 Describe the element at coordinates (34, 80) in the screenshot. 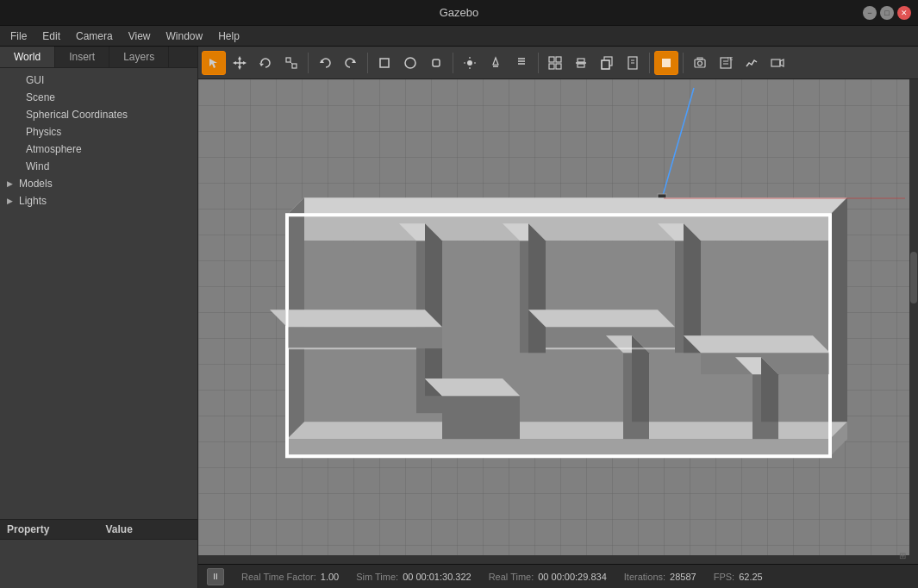

I see `tree-label-gui: GUI` at that location.